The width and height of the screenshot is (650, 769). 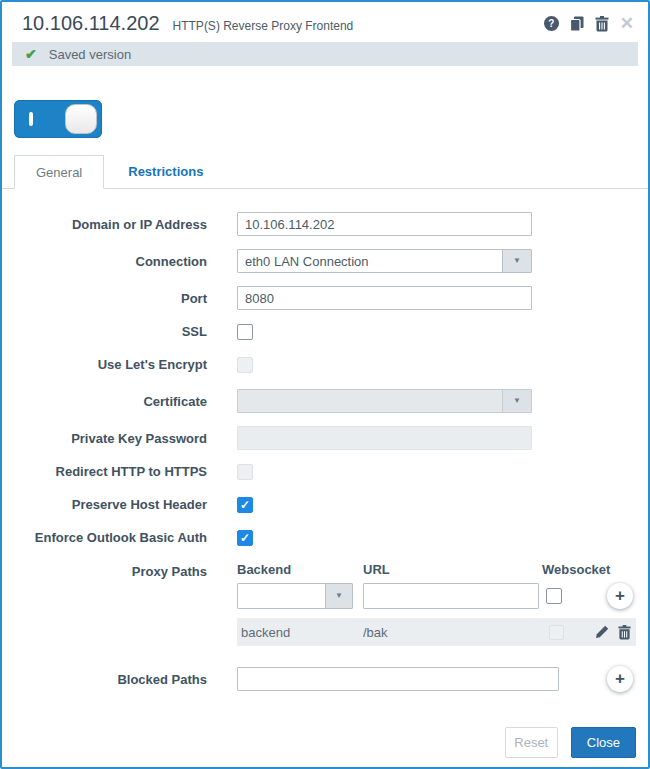 I want to click on saved-version-banner: ✔ Saved version, so click(x=325, y=54).